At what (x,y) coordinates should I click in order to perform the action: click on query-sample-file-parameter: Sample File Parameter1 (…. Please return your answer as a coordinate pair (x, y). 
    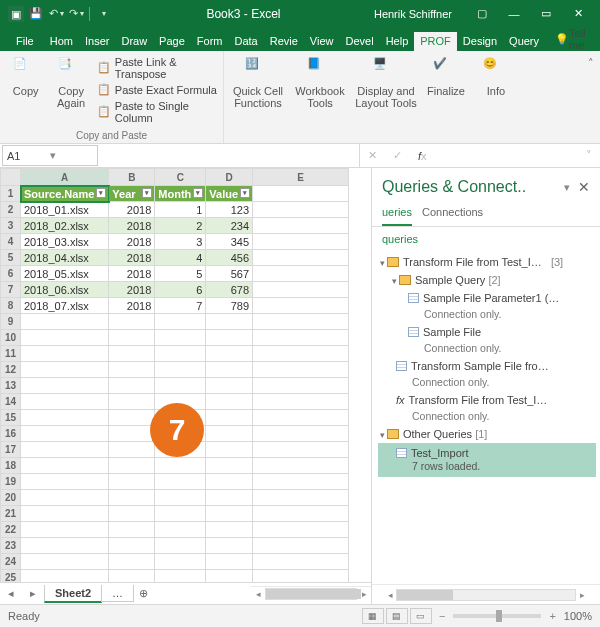
    Looking at the image, I should click on (487, 298).